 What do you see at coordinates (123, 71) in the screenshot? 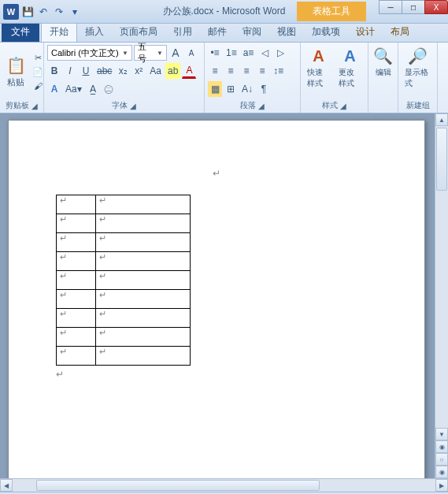
I see `subscript-button: x₂` at bounding box center [123, 71].